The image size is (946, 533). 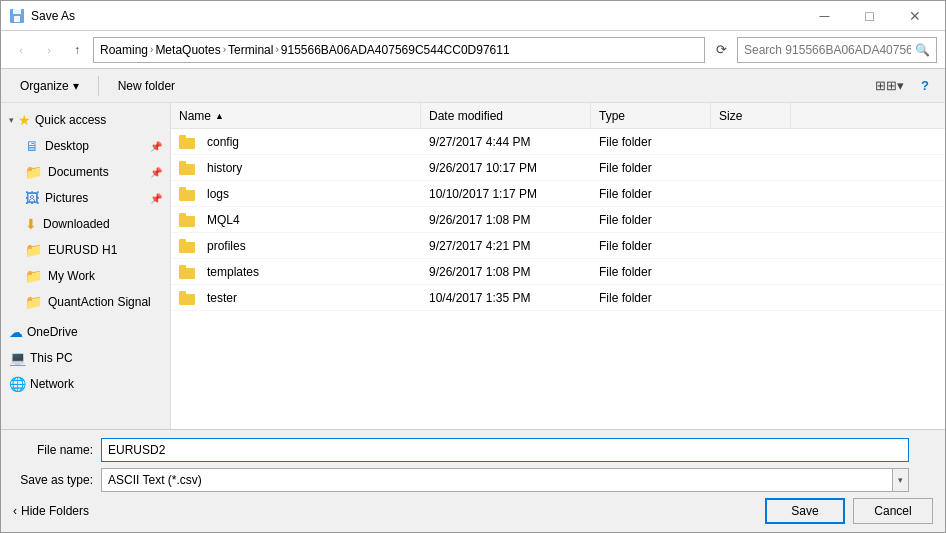 I want to click on pictures-icon: 🖼, so click(x=32, y=198).